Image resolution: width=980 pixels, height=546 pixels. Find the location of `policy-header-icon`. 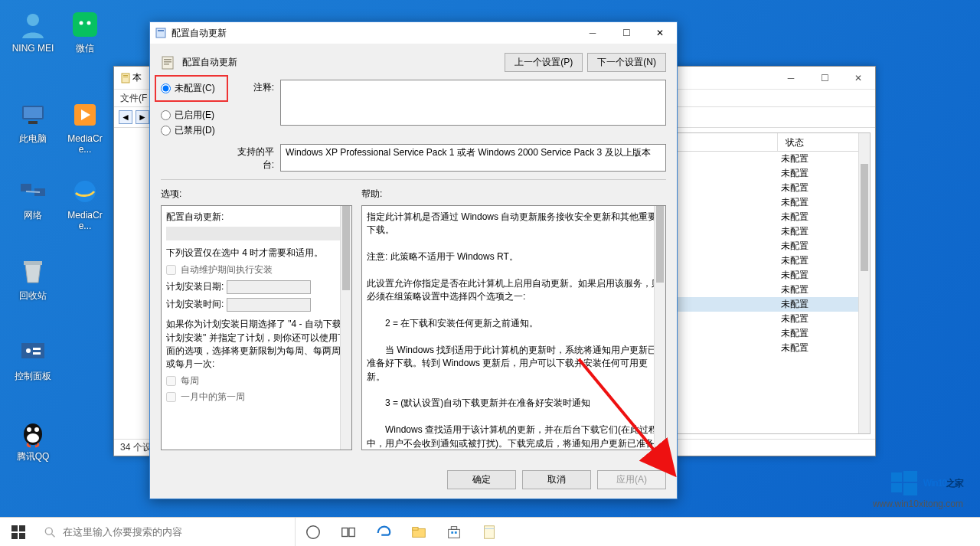

policy-header-icon is located at coordinates (168, 63).